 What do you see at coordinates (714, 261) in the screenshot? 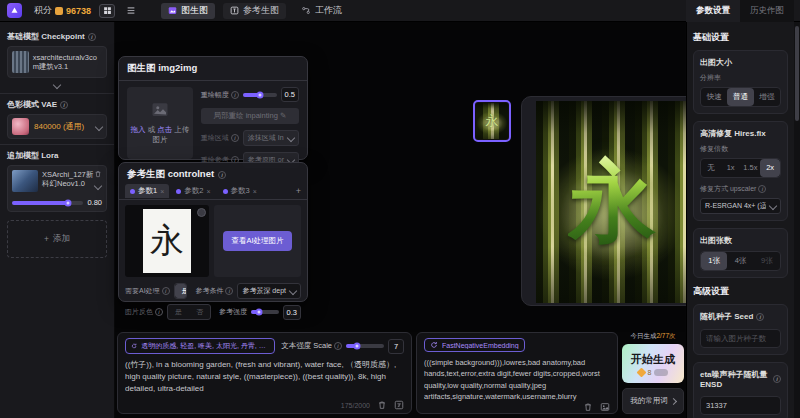
I see `batch-option-1: 1张` at bounding box center [714, 261].